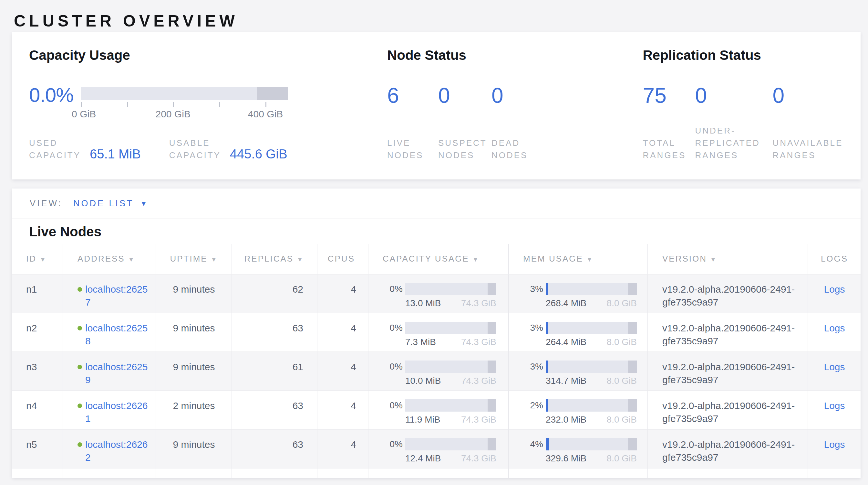 The width and height of the screenshot is (868, 485). I want to click on view-mode-dropdown: NODE LIST ▼, so click(110, 204).